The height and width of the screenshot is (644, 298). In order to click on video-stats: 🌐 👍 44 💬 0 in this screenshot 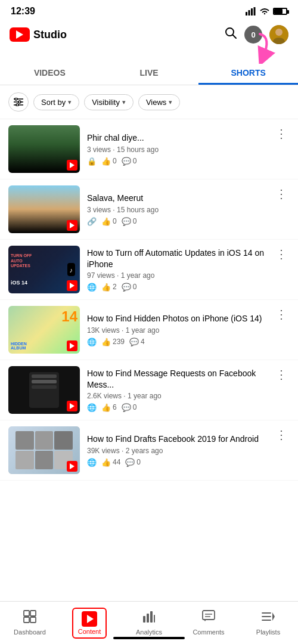, I will do `click(176, 463)`.